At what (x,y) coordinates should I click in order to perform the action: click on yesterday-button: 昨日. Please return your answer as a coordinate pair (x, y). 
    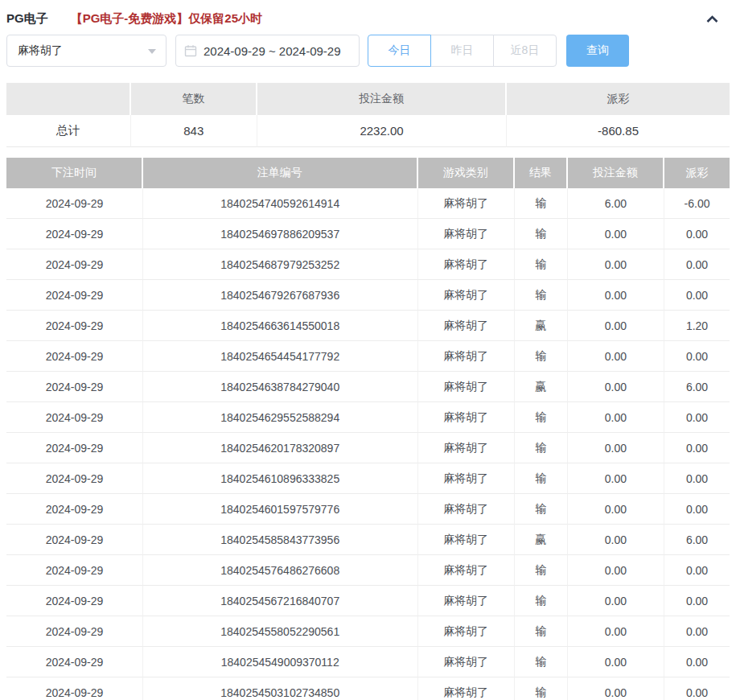
    Looking at the image, I should click on (462, 51).